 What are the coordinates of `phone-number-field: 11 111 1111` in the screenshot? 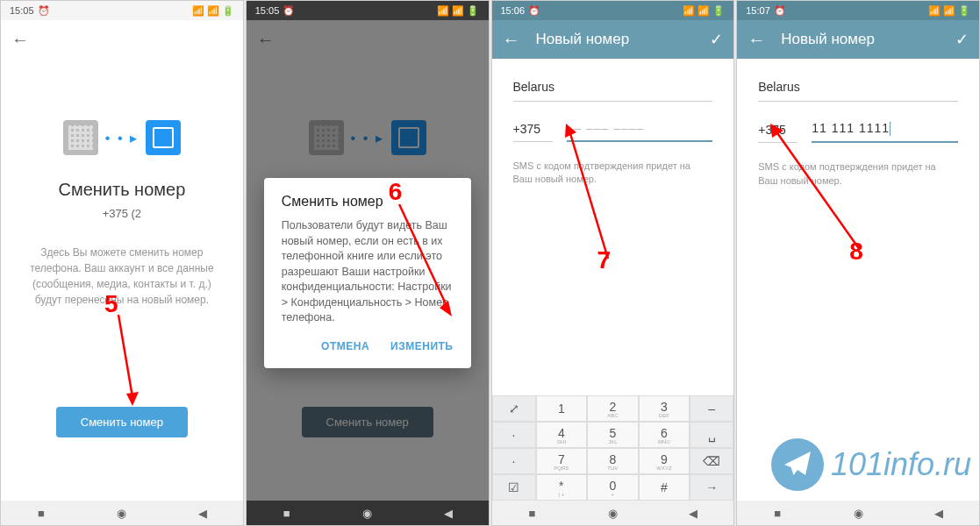 It's located at (884, 130).